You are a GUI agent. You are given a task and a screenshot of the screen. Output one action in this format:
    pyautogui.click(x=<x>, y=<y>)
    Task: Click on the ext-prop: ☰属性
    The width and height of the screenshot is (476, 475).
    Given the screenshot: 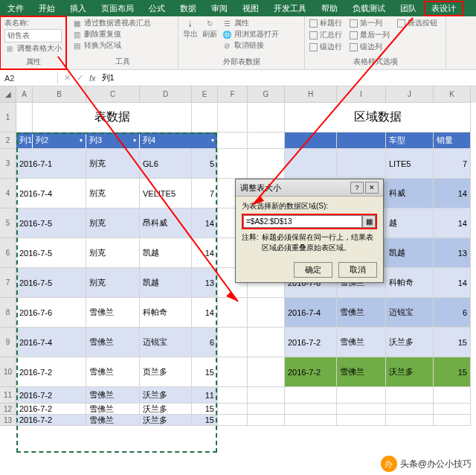 What is the action you would take?
    pyautogui.click(x=250, y=23)
    